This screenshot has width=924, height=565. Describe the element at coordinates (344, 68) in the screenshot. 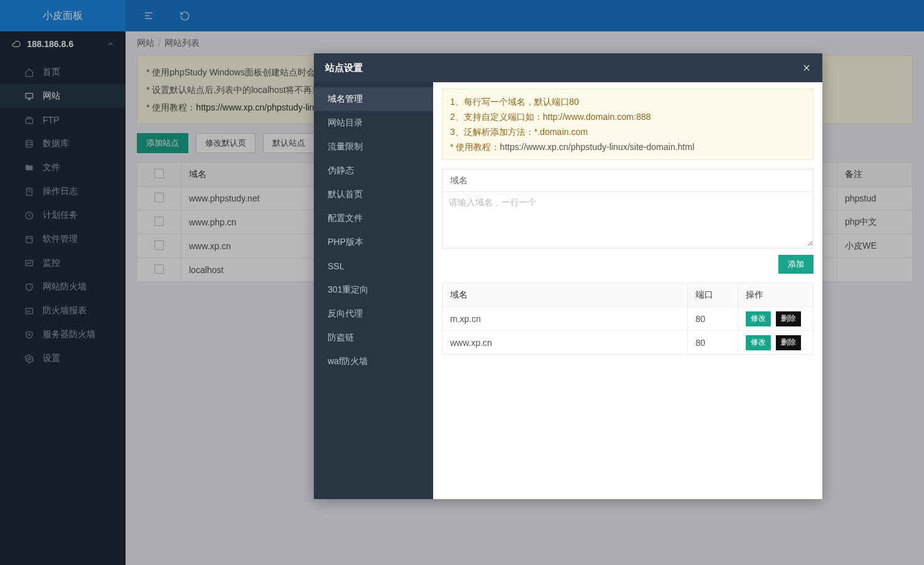

I see `modal-title: 站点设置` at that location.